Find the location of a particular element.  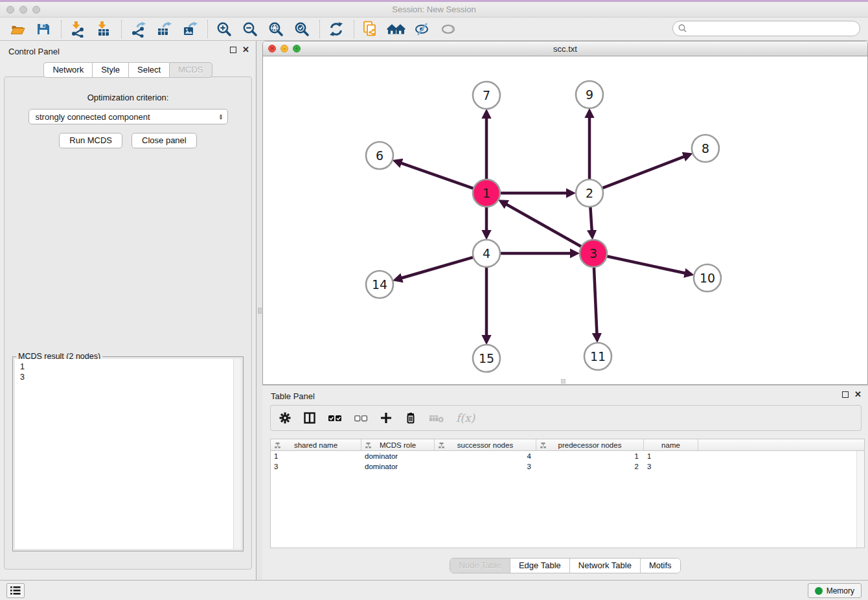

float-table-panel-icon is located at coordinates (845, 395).